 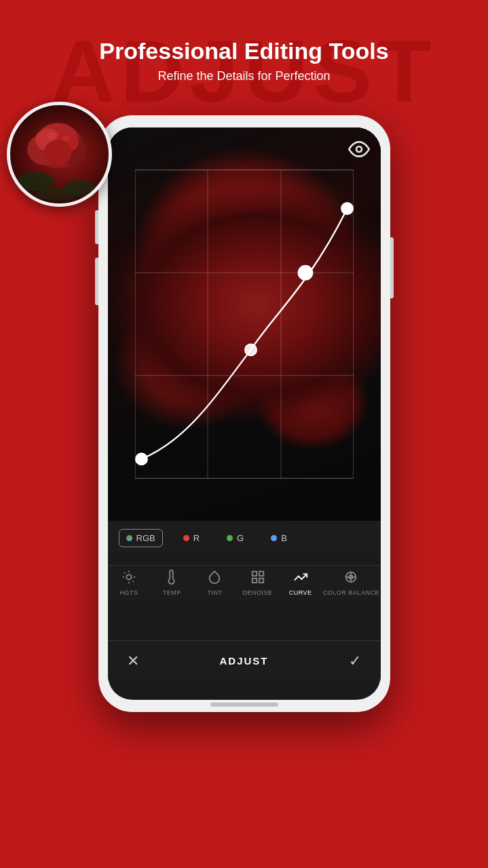 What do you see at coordinates (258, 583) in the screenshot?
I see `tool-denoise: DENOISE` at bounding box center [258, 583].